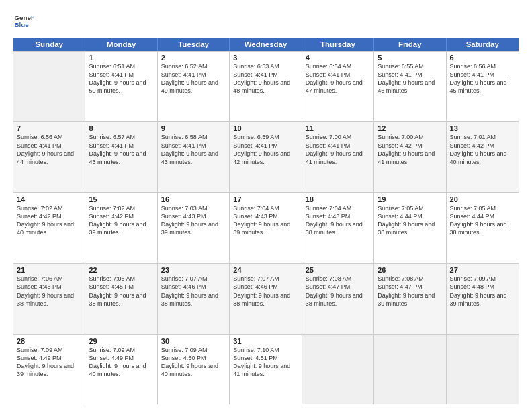 The height and width of the screenshot is (411, 532). Describe the element at coordinates (121, 149) in the screenshot. I see `day-info: Sunrise: 6:57 AMSunset: 4:41 PMDaylight:…` at that location.